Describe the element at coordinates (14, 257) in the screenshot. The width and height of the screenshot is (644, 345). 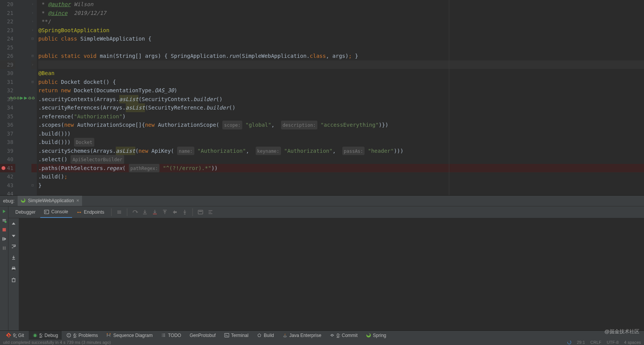
I see `scroll-to-end-icon` at that location.